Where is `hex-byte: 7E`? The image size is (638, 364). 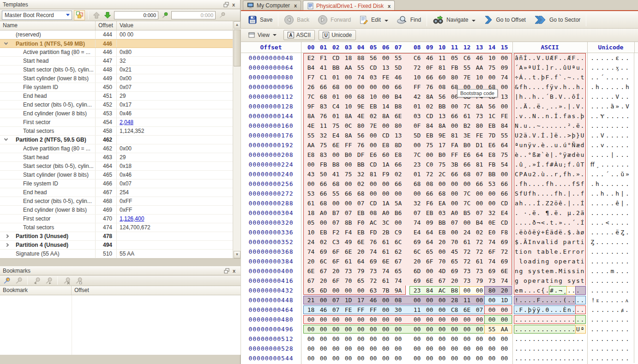
hex-byte: 7E is located at coordinates (373, 125).